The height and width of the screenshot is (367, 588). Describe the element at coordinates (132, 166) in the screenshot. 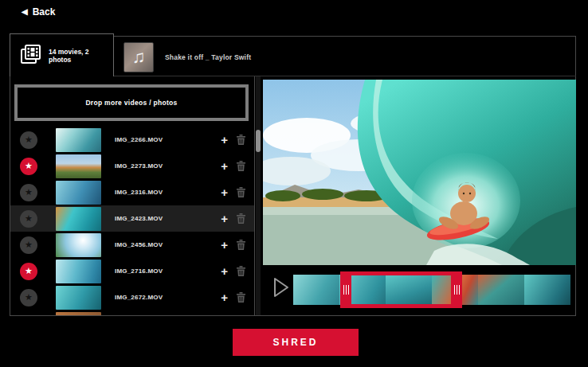

I see `clip-row: ★ IMG_2273.MOV +` at that location.